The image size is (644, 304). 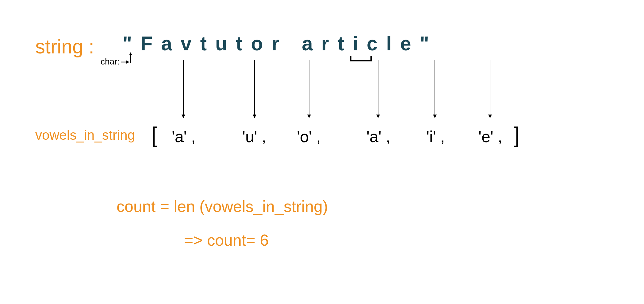 I want to click on list-item: 'e' ,, so click(x=490, y=137).